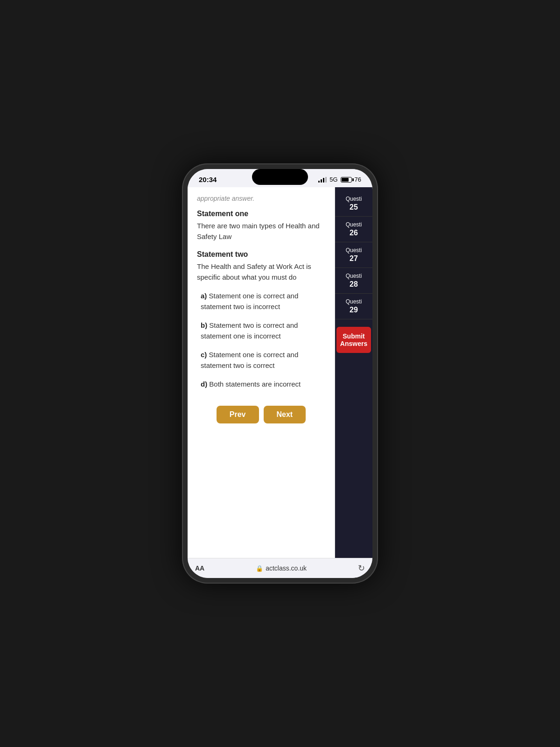  I want to click on sidebar-q29-label: Questi, so click(354, 302).